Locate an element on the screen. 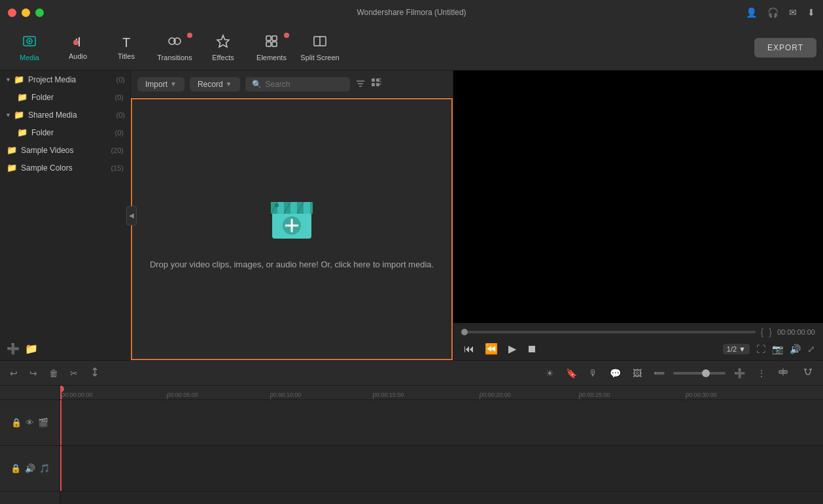  audio-track-lane is located at coordinates (442, 469).